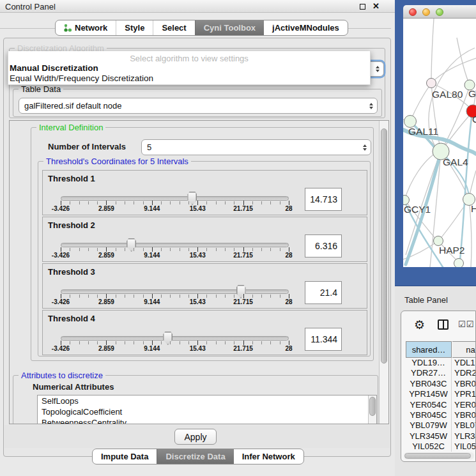 The height and width of the screenshot is (476, 476). Describe the element at coordinates (473, 208) in the screenshot. I see `network-node-label: H` at that location.